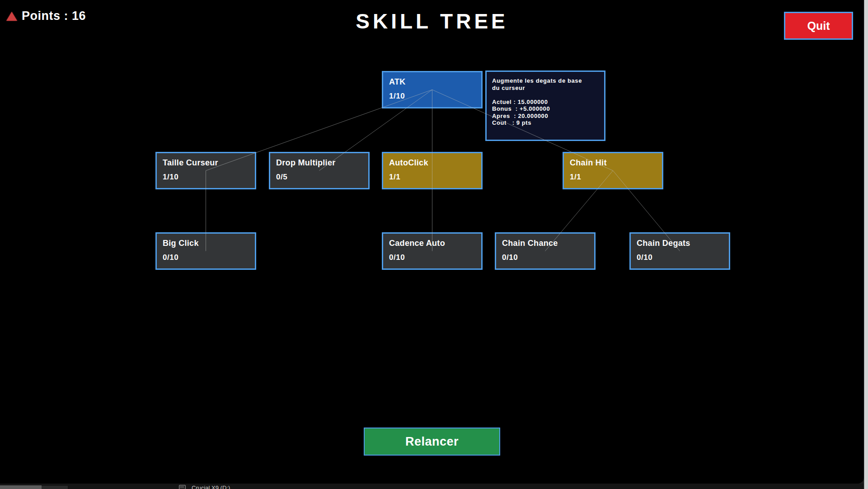 This screenshot has height=489, width=868. I want to click on drive-icon, so click(183, 487).